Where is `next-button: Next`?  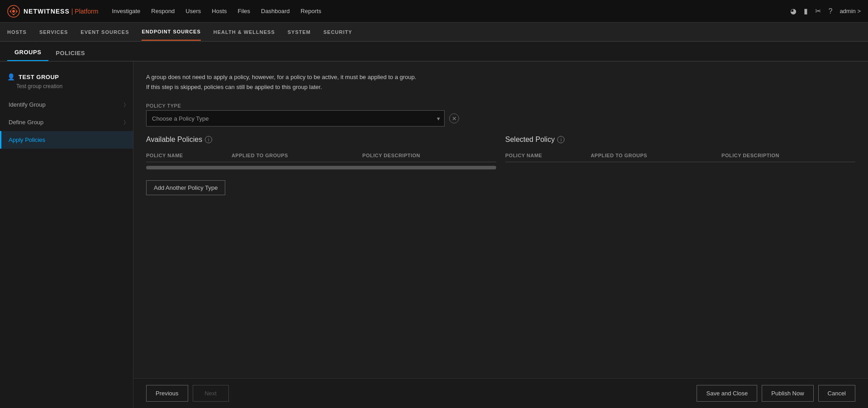
next-button: Next is located at coordinates (211, 393).